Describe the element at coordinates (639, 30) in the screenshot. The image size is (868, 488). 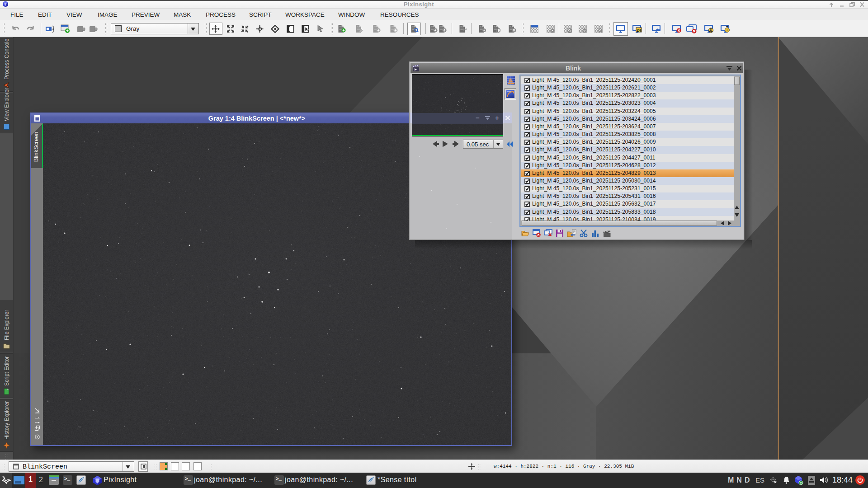
I see `svg-text: 24` at that location.